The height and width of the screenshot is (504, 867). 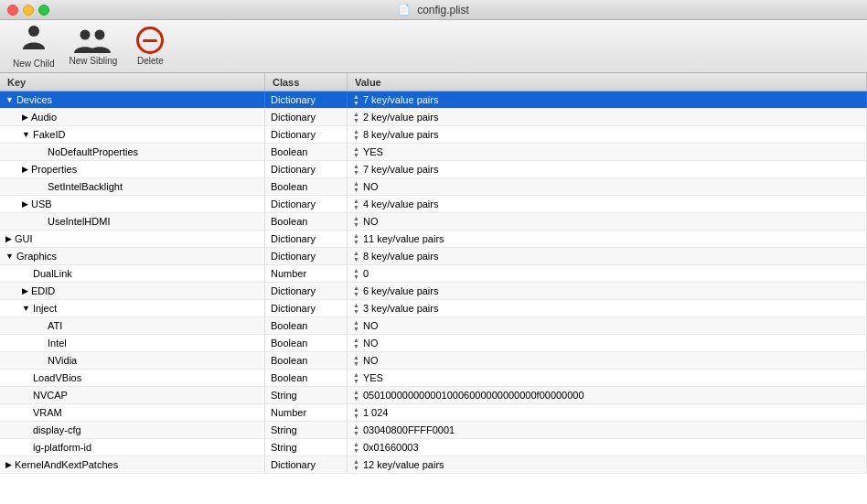 What do you see at coordinates (133, 430) in the screenshot?
I see `key-cell: display-cfg` at bounding box center [133, 430].